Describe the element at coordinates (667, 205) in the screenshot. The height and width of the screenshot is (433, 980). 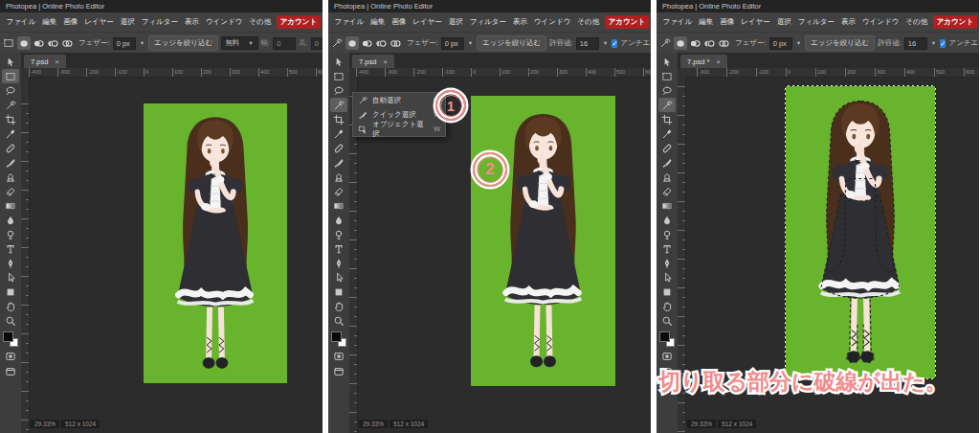
I see `gradient-tool` at that location.